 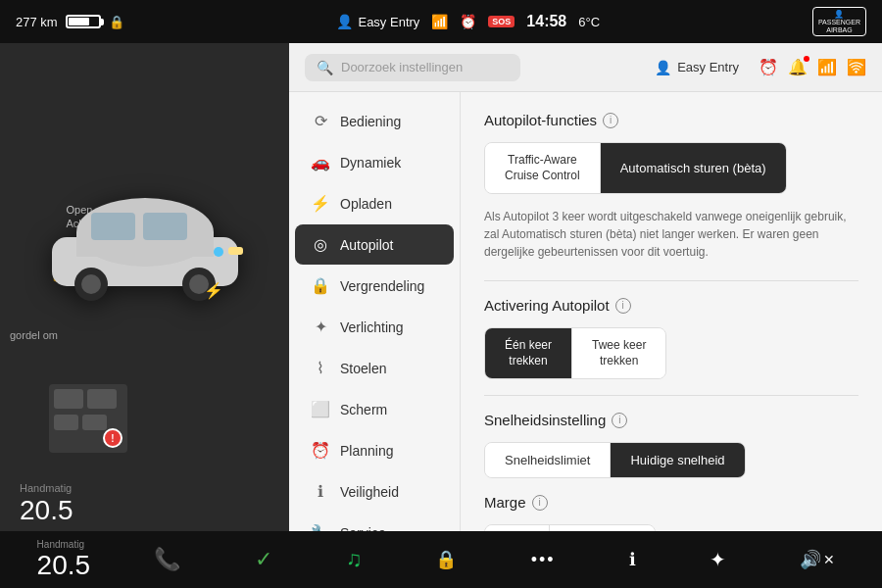 I want to click on temperature-display: 6°C, so click(x=589, y=22).